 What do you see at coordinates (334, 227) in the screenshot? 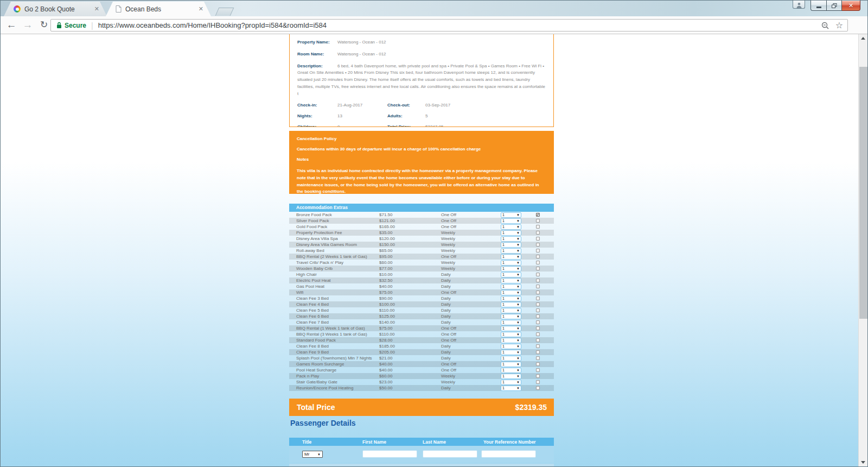
I see `extra-name: Gold Food Pack` at bounding box center [334, 227].